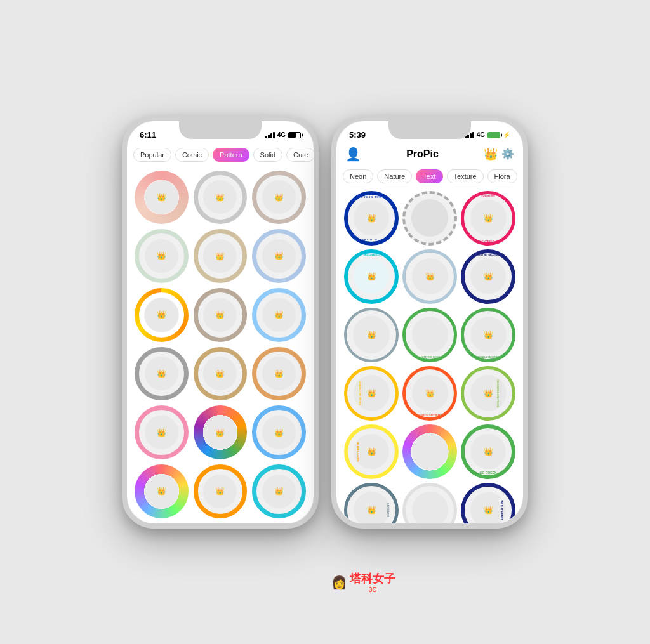  I want to click on frame-summer-days, so click(430, 452).